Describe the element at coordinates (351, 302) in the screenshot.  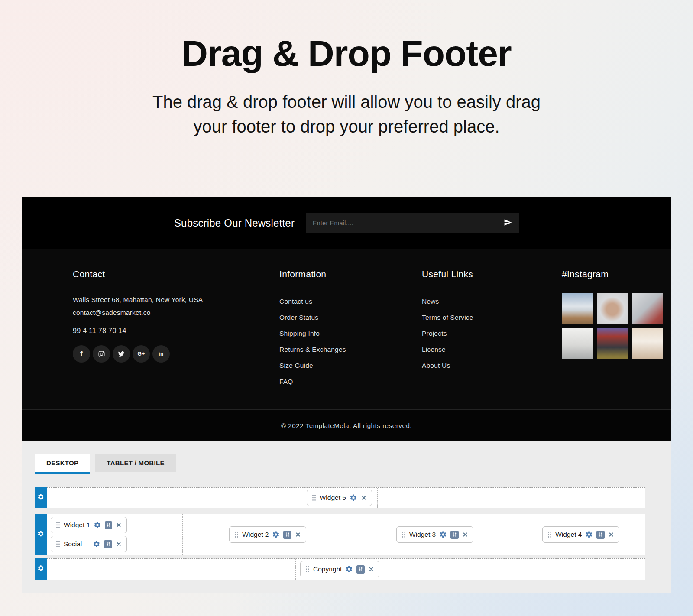
I see `footer-link: Contact us` at that location.